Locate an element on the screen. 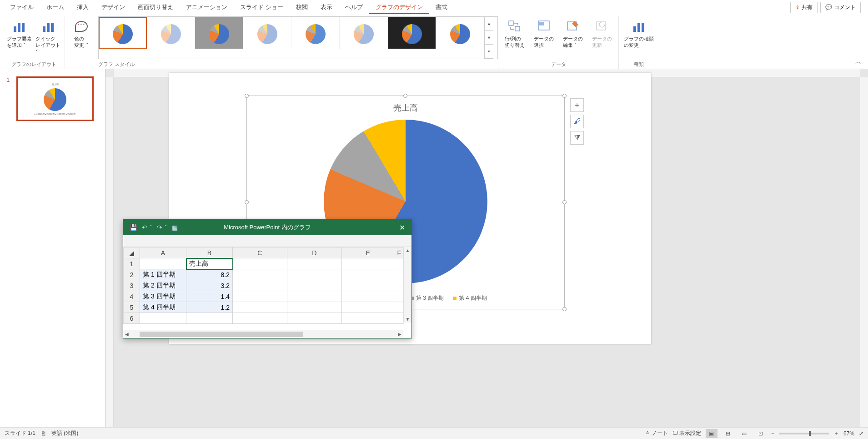 The width and height of the screenshot is (868, 439). cell-b1: 売上高 is located at coordinates (210, 264).